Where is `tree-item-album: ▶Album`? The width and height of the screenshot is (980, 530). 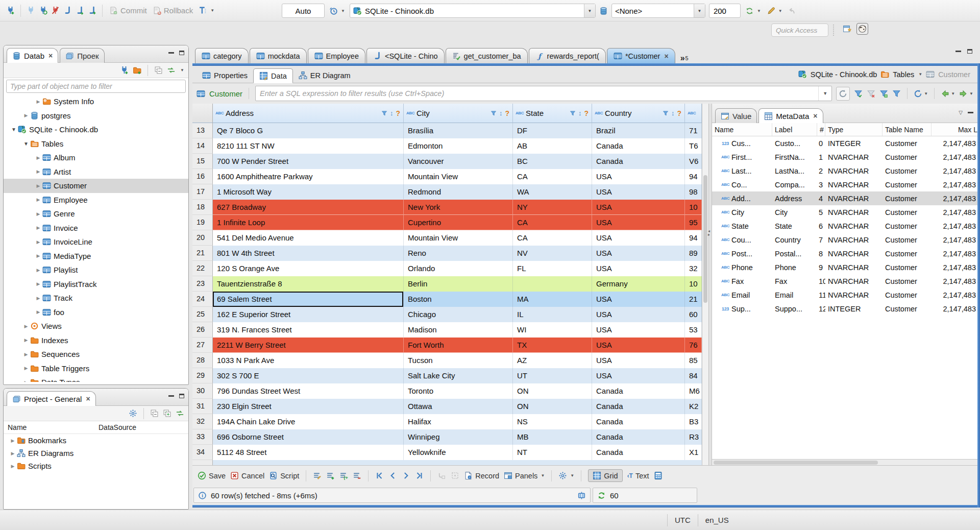
tree-item-album: ▶Album is located at coordinates (96, 158).